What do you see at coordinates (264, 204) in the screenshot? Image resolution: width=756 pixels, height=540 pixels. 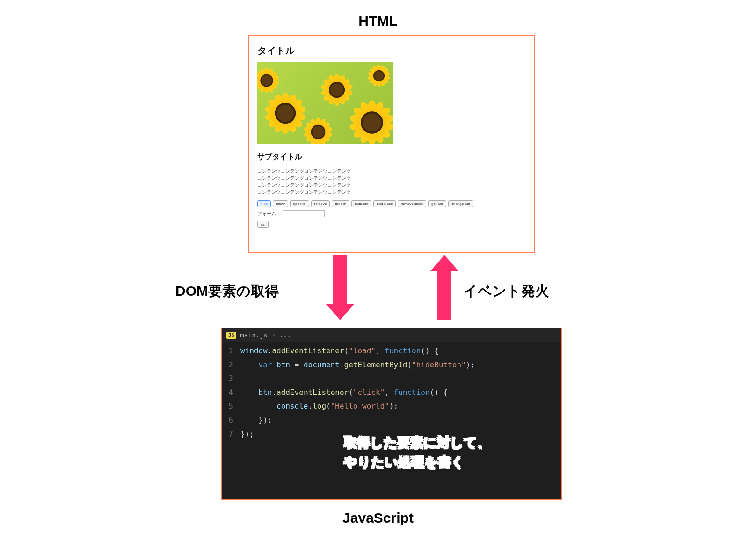 I see `hide-button: hide` at bounding box center [264, 204].